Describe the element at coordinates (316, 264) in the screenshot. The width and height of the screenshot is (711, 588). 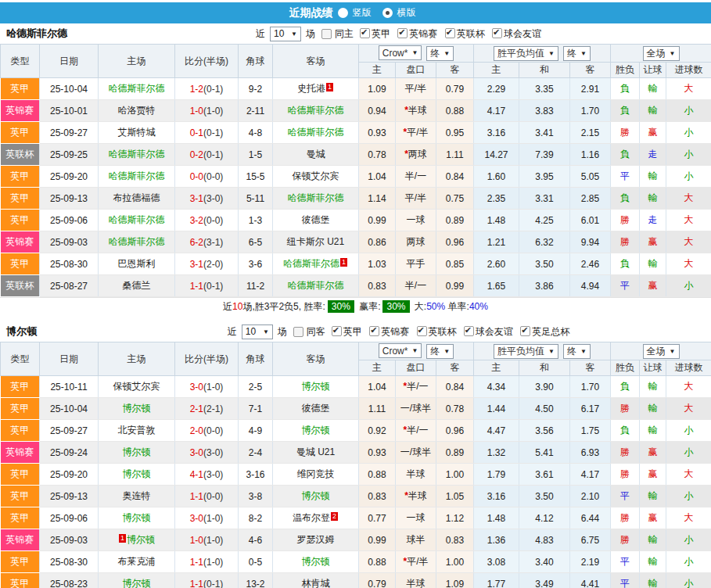
I see `away-team: 哈德斯菲尔德1` at that location.